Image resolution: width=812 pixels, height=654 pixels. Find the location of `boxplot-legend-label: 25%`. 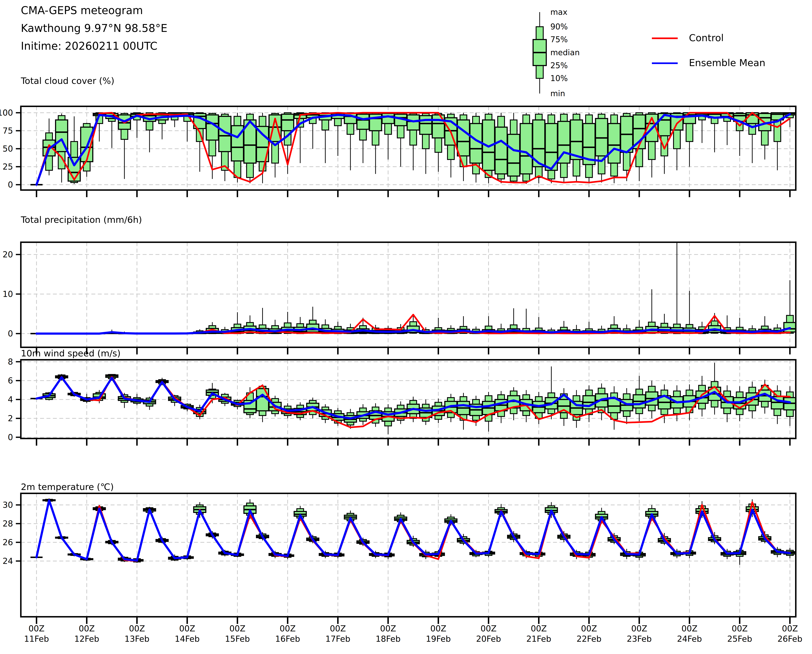

boxplot-legend-label: 25% is located at coordinates (559, 66).